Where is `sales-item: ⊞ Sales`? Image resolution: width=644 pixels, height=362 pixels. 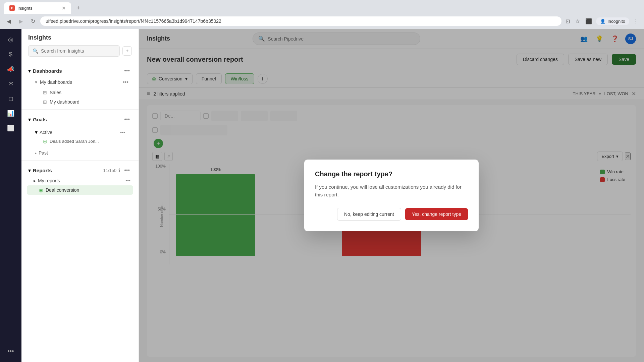
sales-item: ⊞ Sales is located at coordinates (80, 93).